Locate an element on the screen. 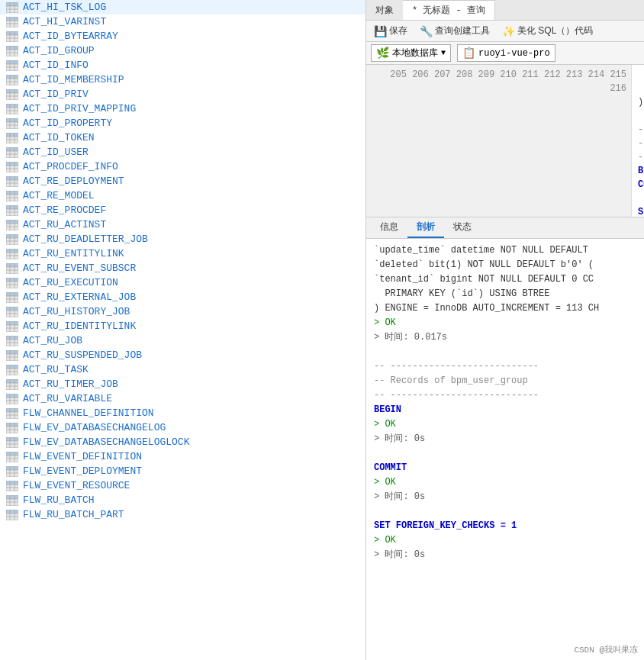 This screenshot has height=660, width=644. table-row: ACT_RE_DEPLOYMENT is located at coordinates (183, 182).